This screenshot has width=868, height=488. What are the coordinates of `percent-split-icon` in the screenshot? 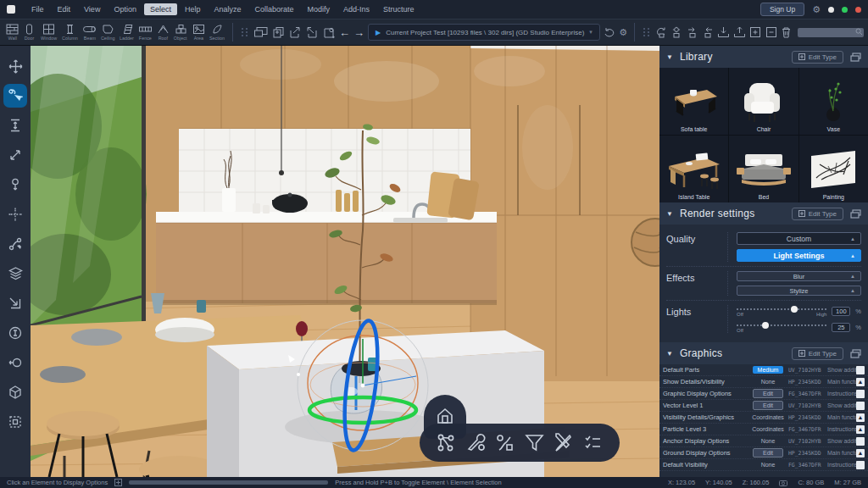 It's located at (505, 442).